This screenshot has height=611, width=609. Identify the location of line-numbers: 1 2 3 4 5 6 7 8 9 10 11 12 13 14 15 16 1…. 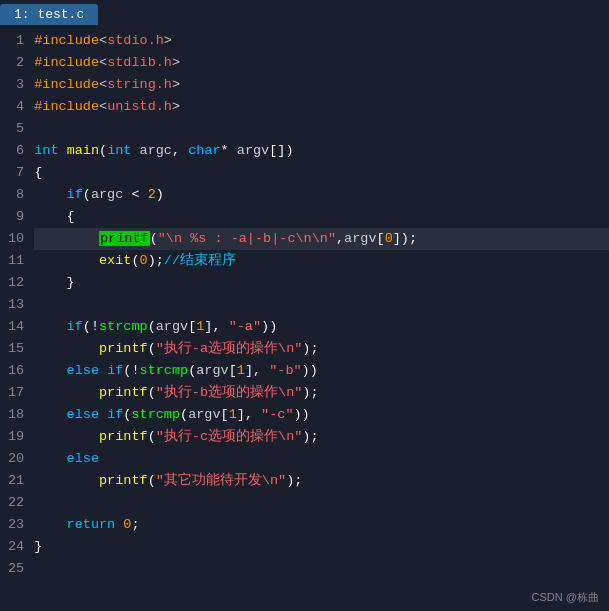
(17, 318).